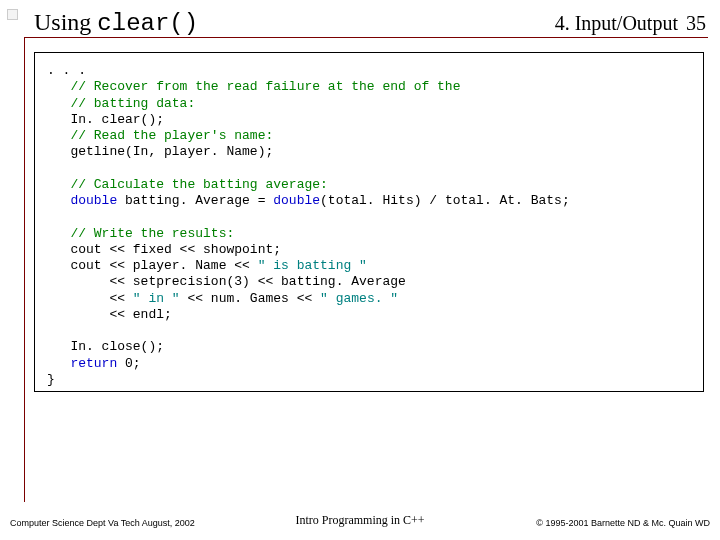  I want to click on code-line: << setprecision(3) << batting. Average, so click(226, 282).